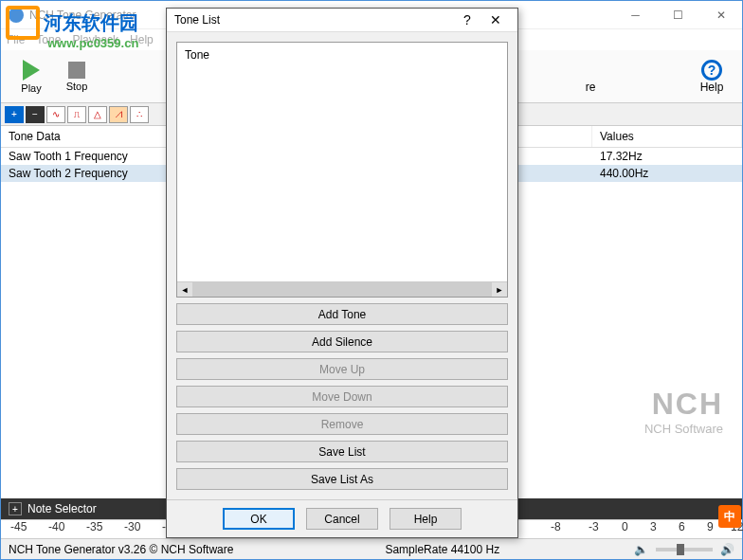 This screenshot has height=560, width=743. What do you see at coordinates (141, 77) in the screenshot?
I see `partial-button` at bounding box center [141, 77].